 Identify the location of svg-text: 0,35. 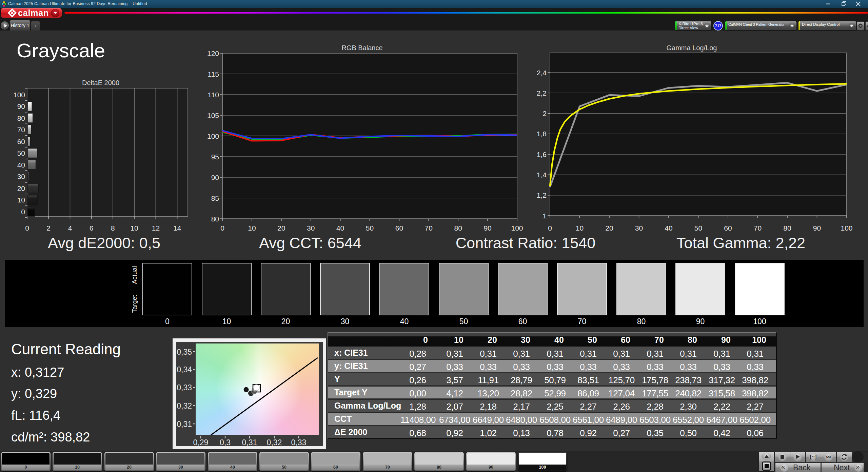
(184, 352).